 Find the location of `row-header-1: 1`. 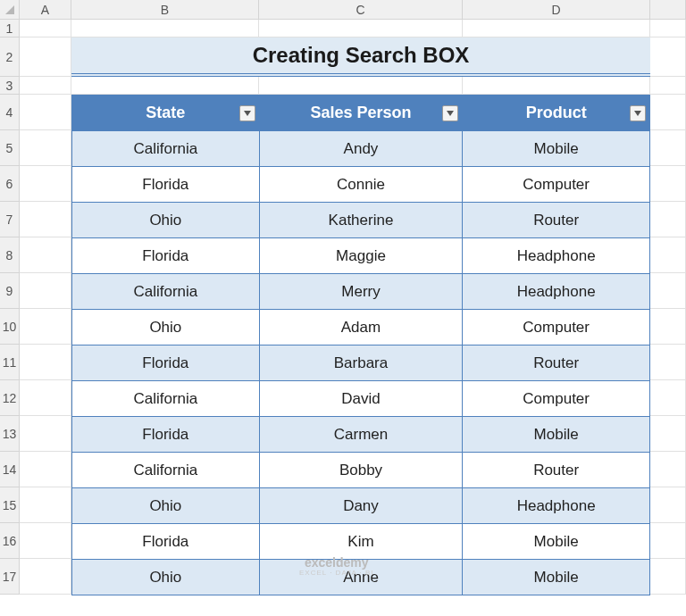

row-header-1: 1 is located at coordinates (10, 29).